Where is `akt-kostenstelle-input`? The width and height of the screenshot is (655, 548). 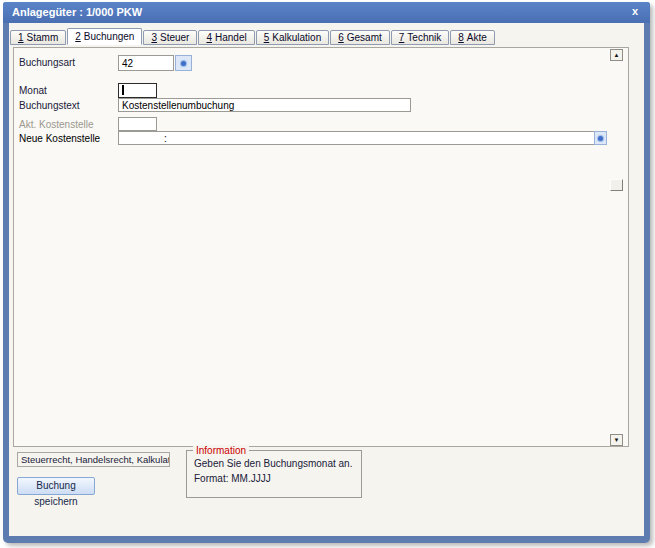
akt-kostenstelle-input is located at coordinates (138, 124).